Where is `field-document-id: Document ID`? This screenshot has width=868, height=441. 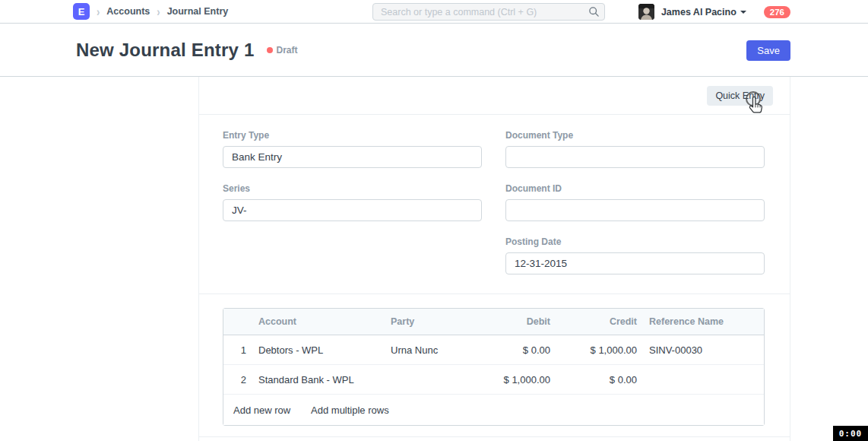 field-document-id: Document ID is located at coordinates (635, 202).